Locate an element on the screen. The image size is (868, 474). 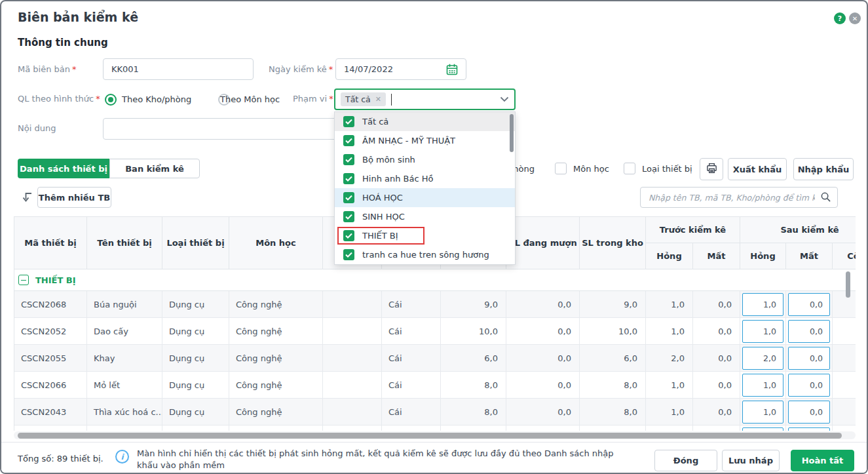
add-many-devices-button: Thêm nhiều TB is located at coordinates (75, 197).